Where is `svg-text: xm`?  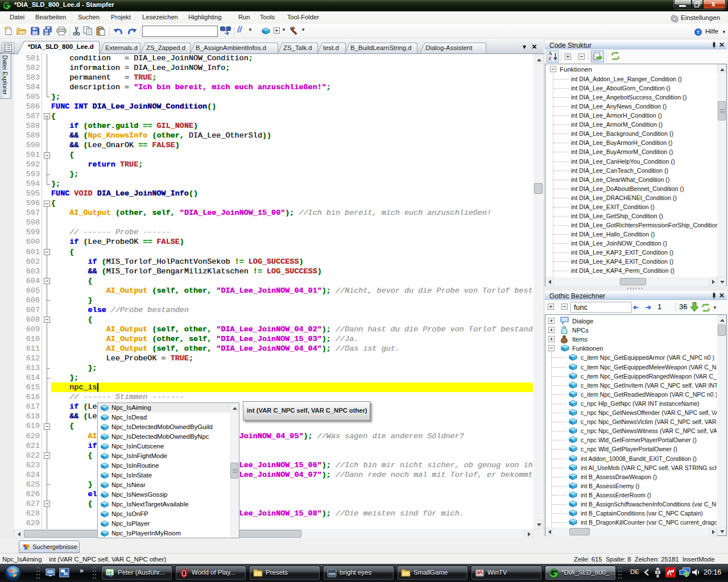
svg-text: xm is located at coordinates (332, 574).